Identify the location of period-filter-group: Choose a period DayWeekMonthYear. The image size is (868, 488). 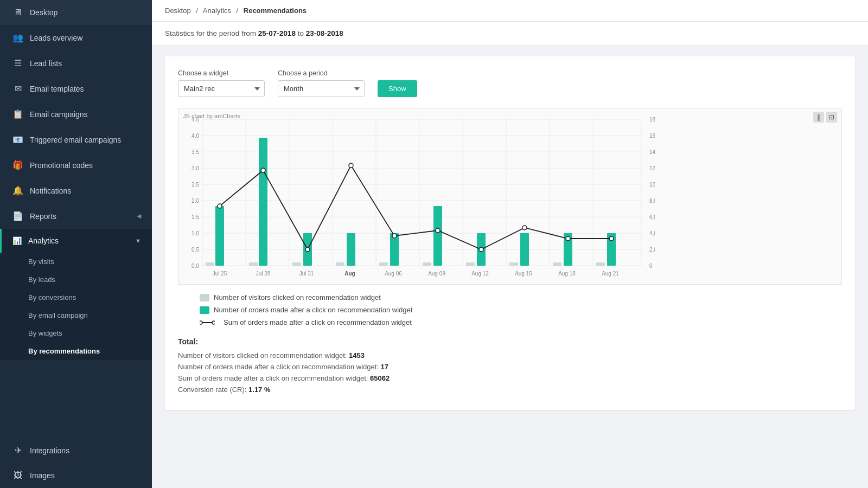
(321, 84).